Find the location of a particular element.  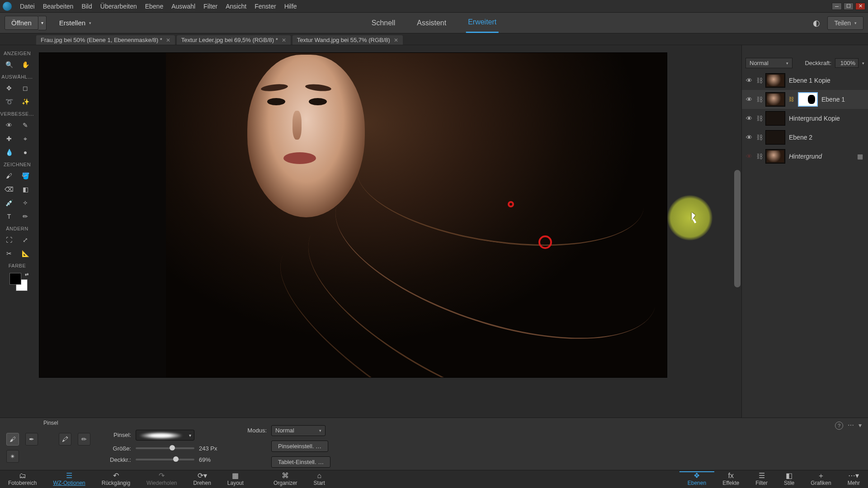

layer-mask-thumbnail is located at coordinates (808, 99).